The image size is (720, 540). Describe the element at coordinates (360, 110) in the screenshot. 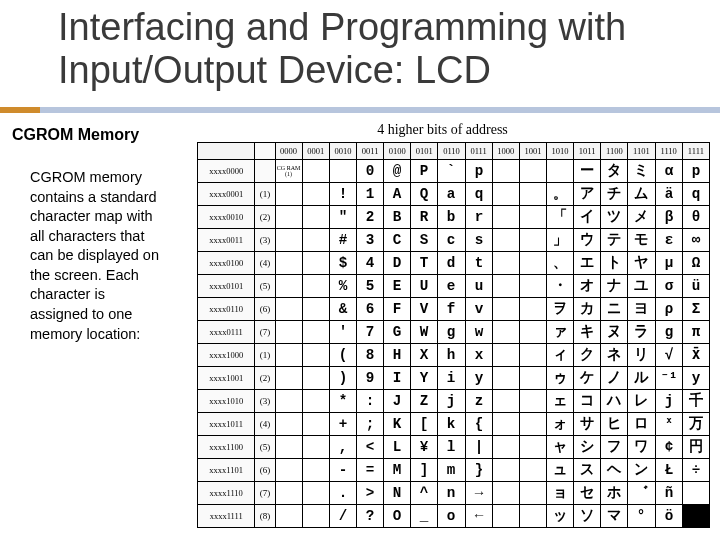

I see `title-rule` at that location.